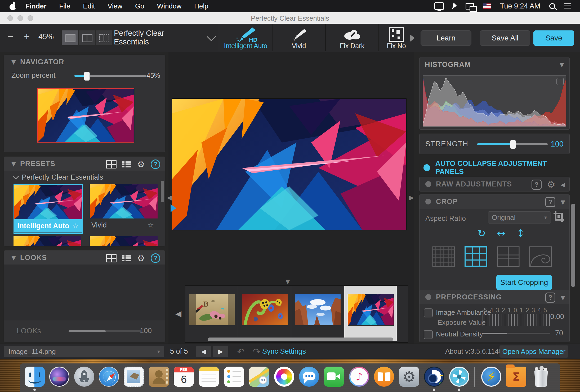 This screenshot has width=580, height=392. What do you see at coordinates (169, 6) in the screenshot?
I see `menu-window: Window` at bounding box center [169, 6].